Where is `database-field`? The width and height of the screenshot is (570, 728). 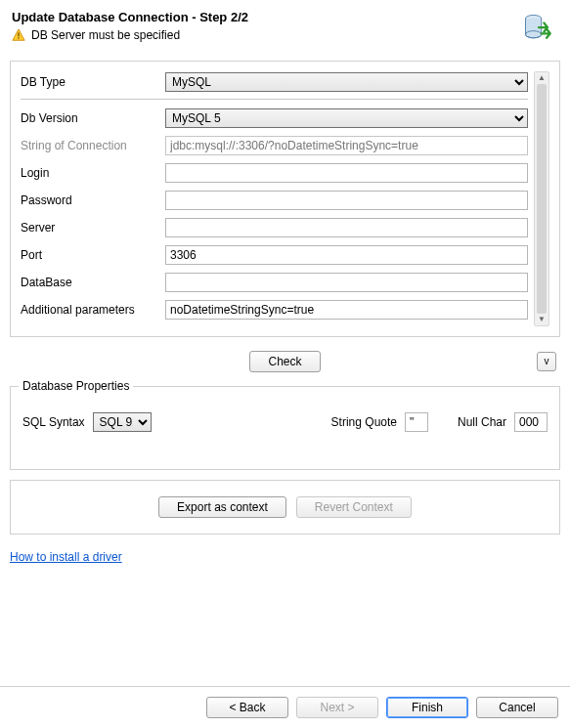
database-field is located at coordinates (346, 282).